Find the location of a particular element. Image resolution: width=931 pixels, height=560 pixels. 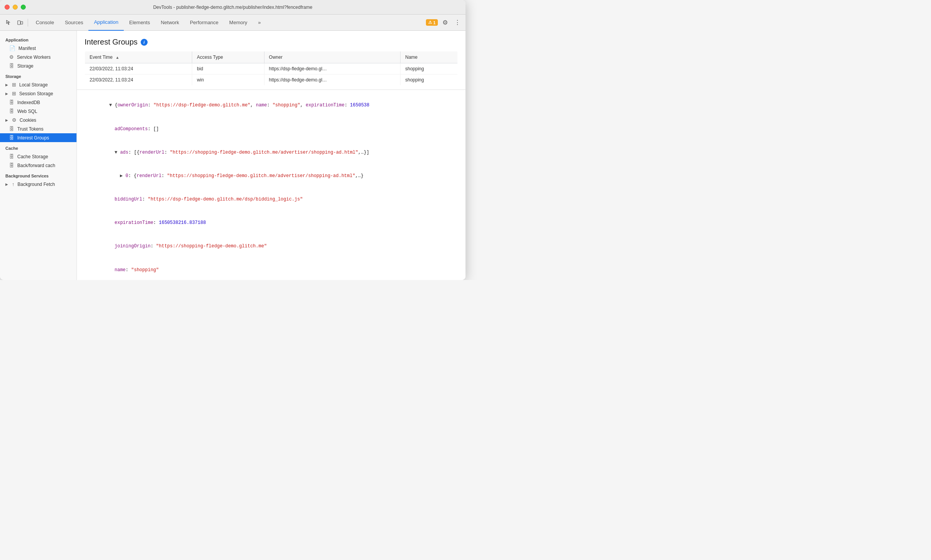

maximize-button is located at coordinates (23, 7).